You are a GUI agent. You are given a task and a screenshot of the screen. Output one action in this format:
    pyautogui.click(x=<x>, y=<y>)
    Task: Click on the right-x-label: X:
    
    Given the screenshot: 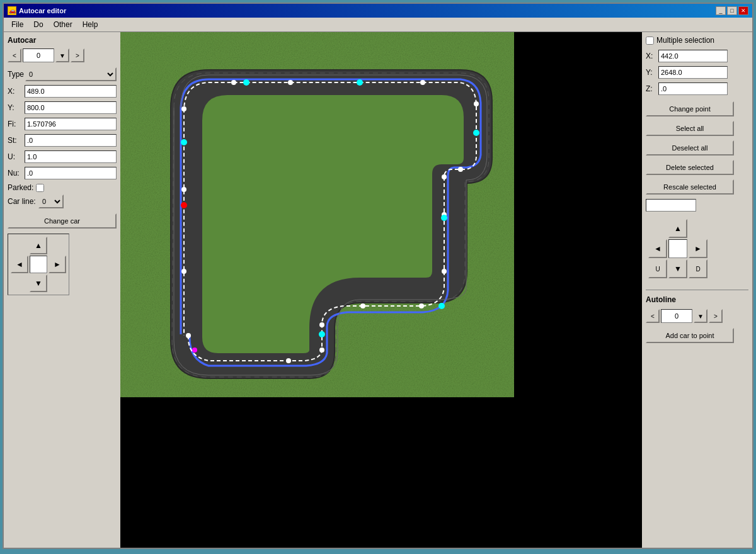 What is the action you would take?
    pyautogui.click(x=652, y=56)
    